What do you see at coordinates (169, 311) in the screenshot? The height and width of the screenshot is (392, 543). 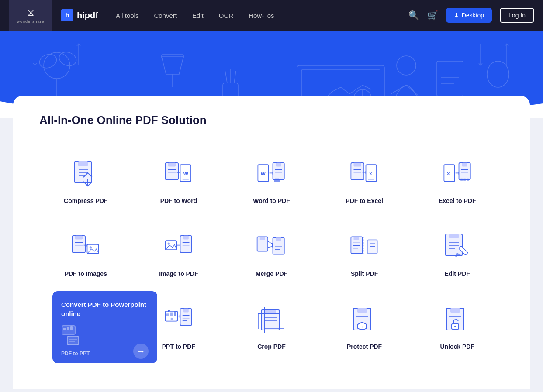 I see `svg-text: P` at bounding box center [169, 311].